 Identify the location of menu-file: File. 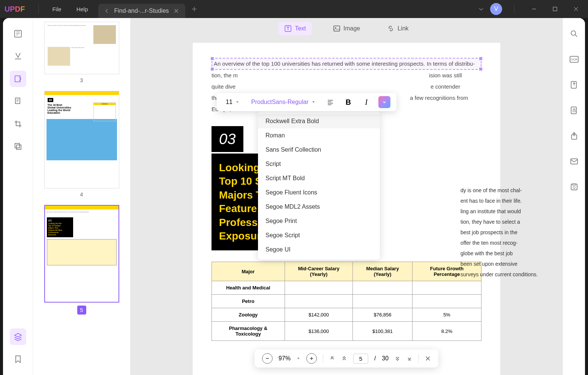
(57, 9).